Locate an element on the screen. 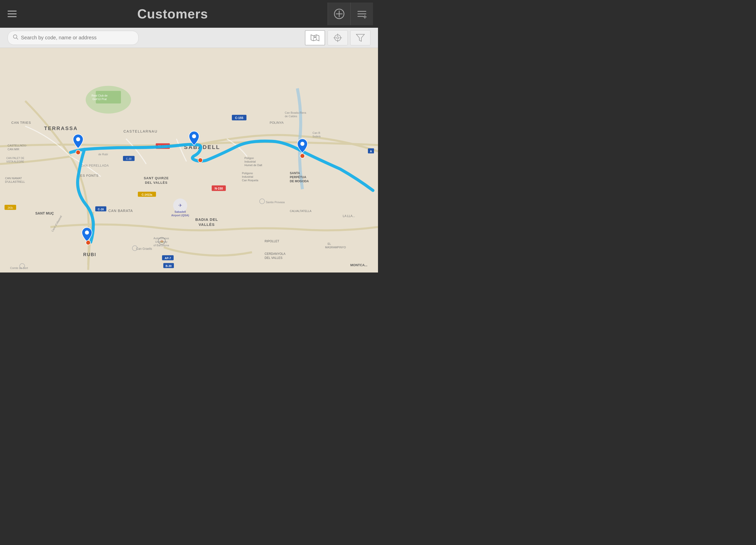  svg-text: Comte de Sert is located at coordinates (19, 268).